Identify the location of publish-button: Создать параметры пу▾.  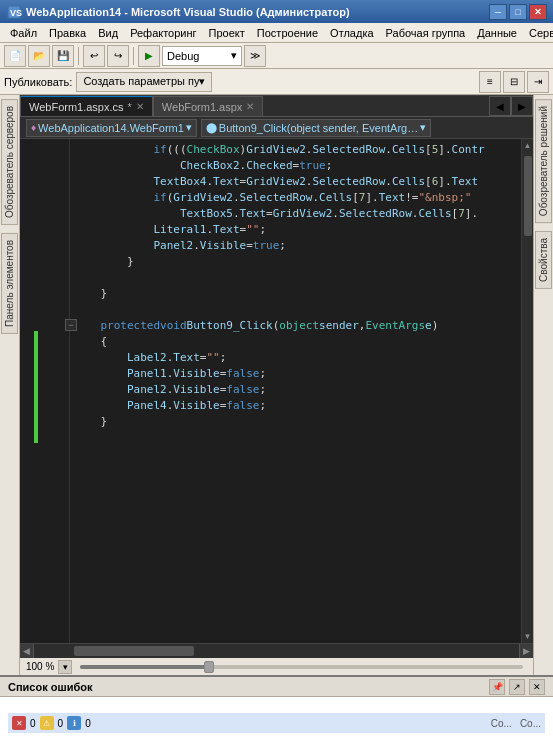
(144, 82).